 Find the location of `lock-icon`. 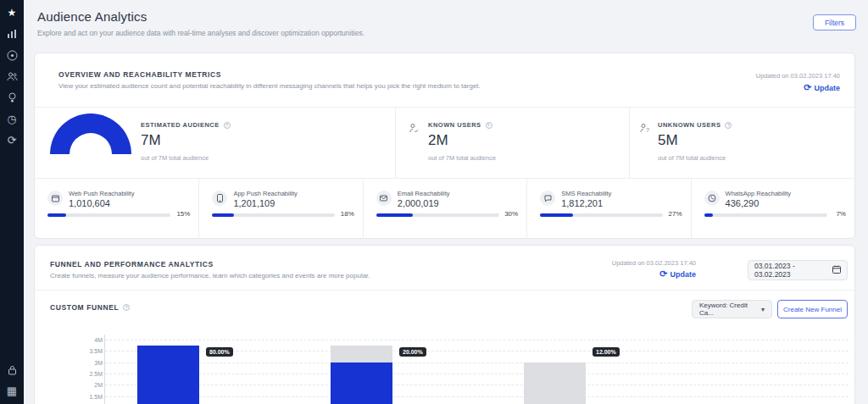

lock-icon is located at coordinates (12, 370).